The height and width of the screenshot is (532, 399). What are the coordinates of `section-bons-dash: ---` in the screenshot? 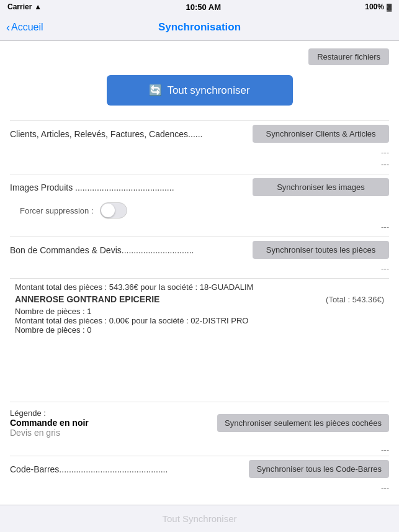 It's located at (200, 268).